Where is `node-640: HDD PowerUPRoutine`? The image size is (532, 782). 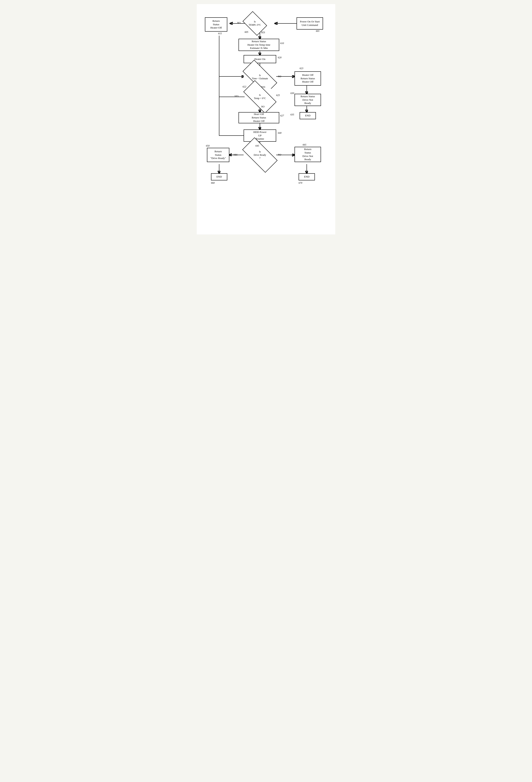 node-640: HDD PowerUPRoutine is located at coordinates (260, 136).